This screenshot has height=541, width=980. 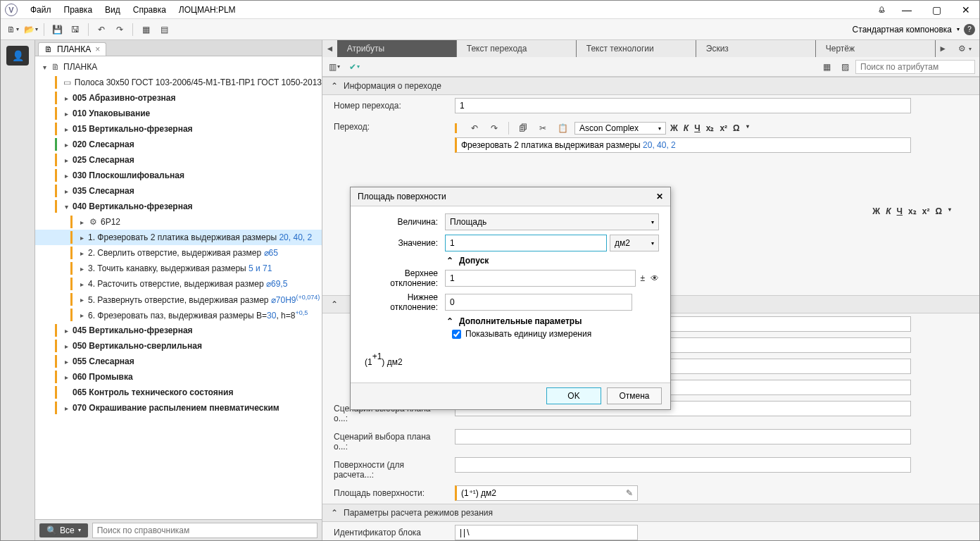 What do you see at coordinates (475, 128) in the screenshot?
I see `rt-undo-icon: ↶` at bounding box center [475, 128].